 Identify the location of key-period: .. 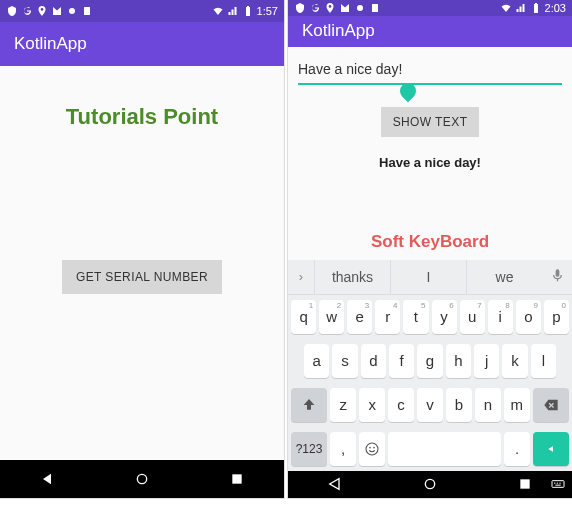
(517, 449).